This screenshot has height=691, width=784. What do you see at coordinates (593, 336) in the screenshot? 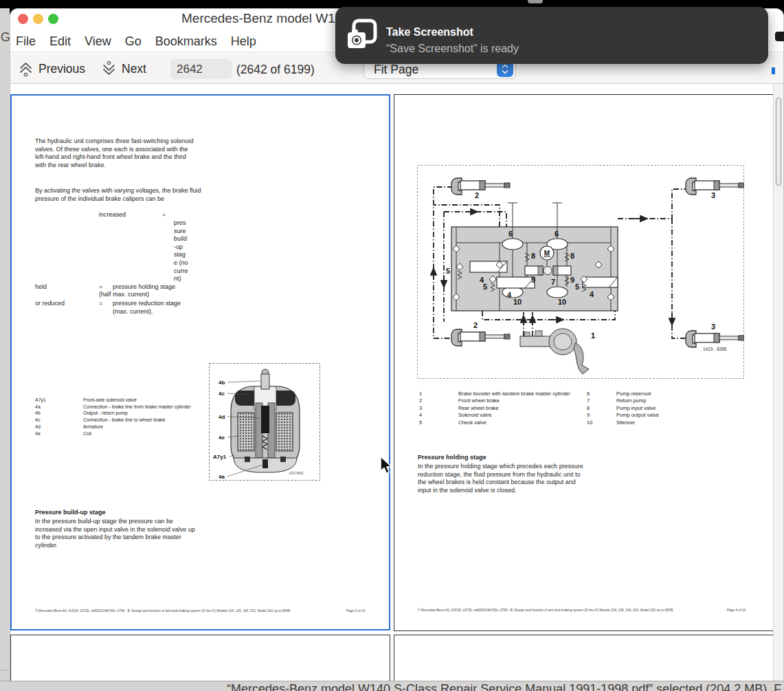
I see `svg-text: 1` at bounding box center [593, 336].